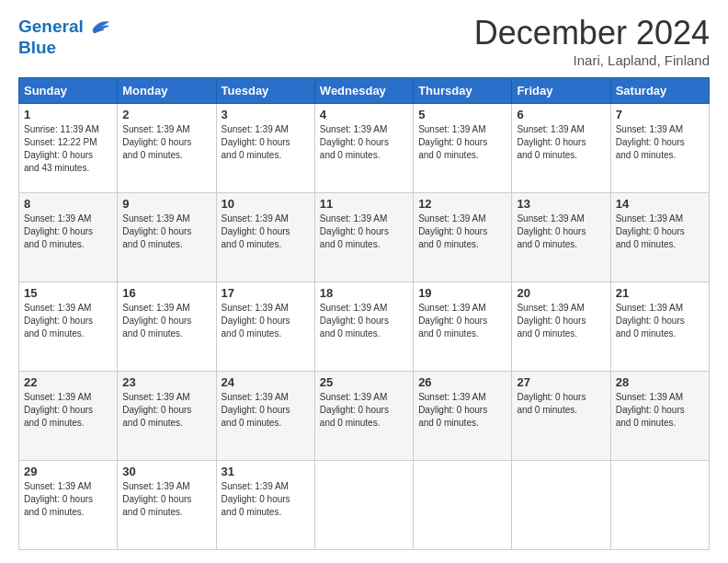 This screenshot has height=563, width=728. Describe the element at coordinates (167, 506) in the screenshot. I see `calendar-cell: 30Sunset: 1:39 AMDaylight: 0 hoursand 0 …` at that location.